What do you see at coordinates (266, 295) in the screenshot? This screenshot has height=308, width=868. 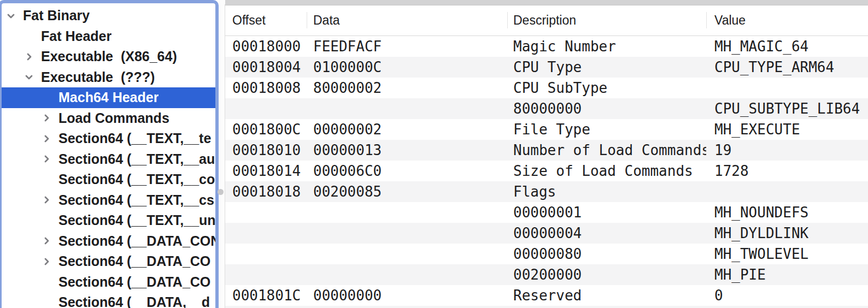 I see `cell-offset: 0001801C` at bounding box center [266, 295].